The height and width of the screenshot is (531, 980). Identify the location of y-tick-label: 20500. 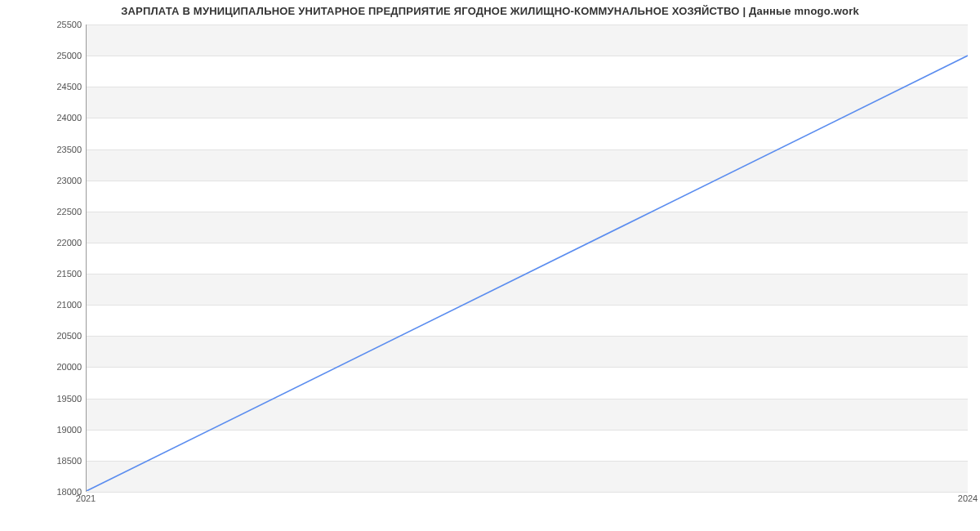
(59, 336).